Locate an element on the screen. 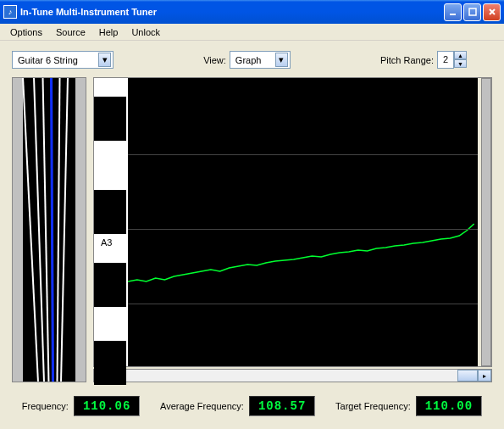  avg-frequency-readout: Average Frequency: 108.57 is located at coordinates (237, 406).